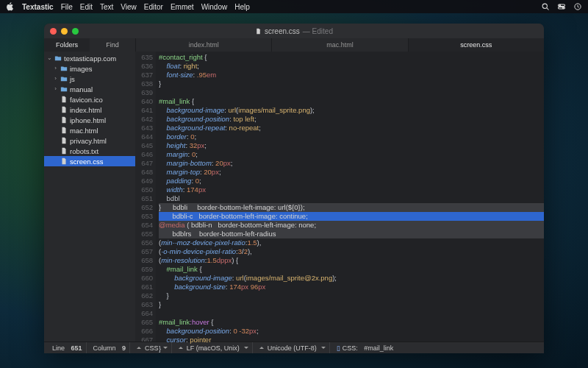  Describe the element at coordinates (72, 79) in the screenshot. I see `tree-item-label: js` at that location.